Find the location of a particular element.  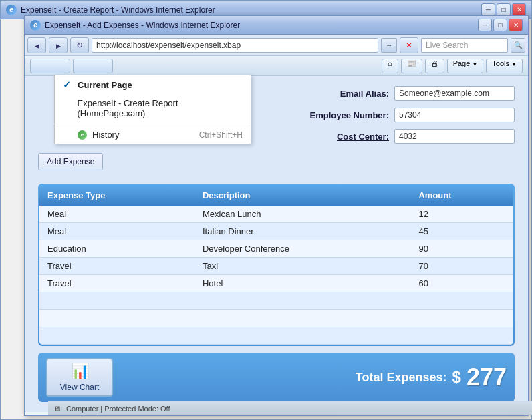

stop-button: ✕ is located at coordinates (409, 45).